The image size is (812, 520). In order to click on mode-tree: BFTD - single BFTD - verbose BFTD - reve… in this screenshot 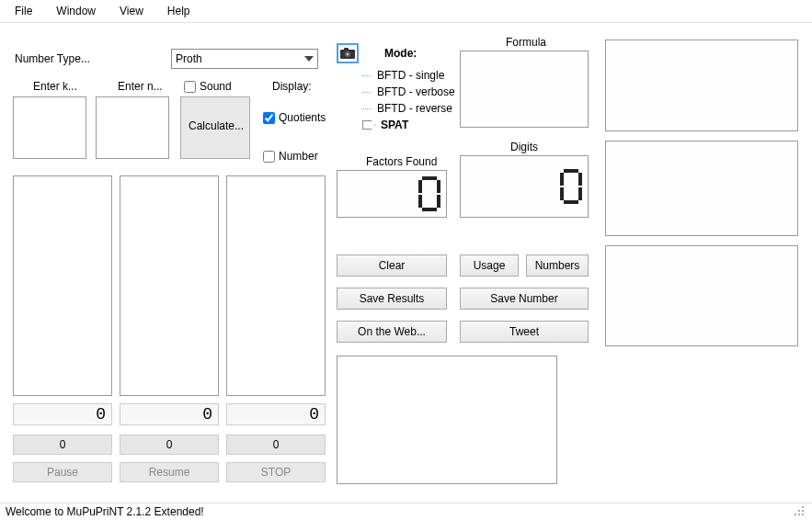, I will do `click(417, 100)`.